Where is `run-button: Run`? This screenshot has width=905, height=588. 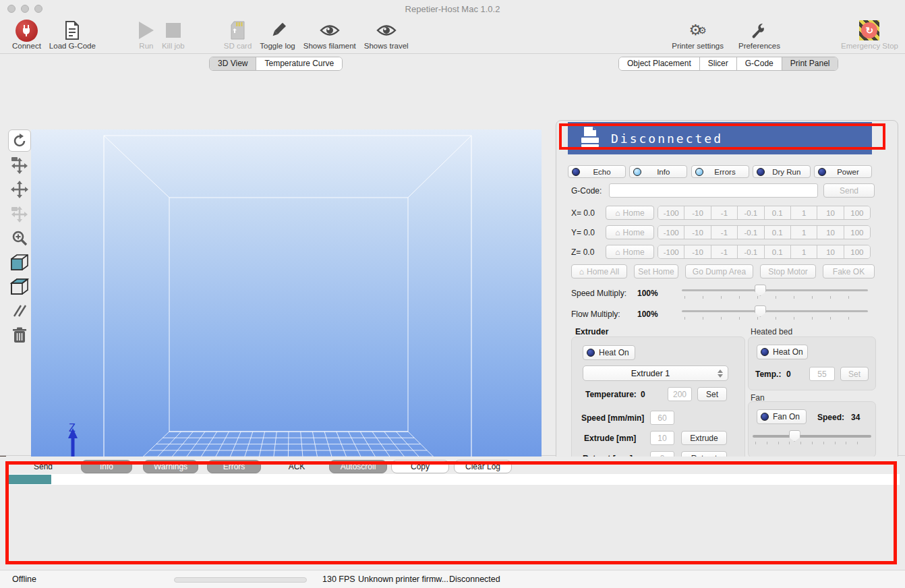 run-button: Run is located at coordinates (146, 36).